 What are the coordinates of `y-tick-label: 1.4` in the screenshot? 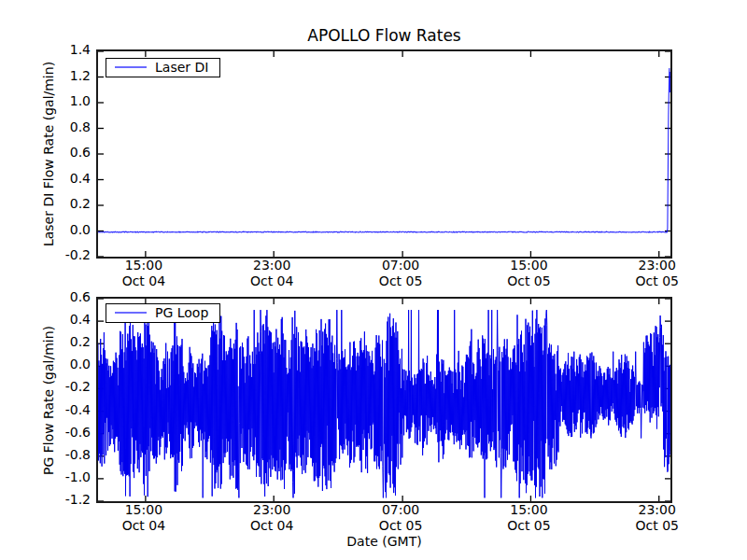 It's located at (66, 49).